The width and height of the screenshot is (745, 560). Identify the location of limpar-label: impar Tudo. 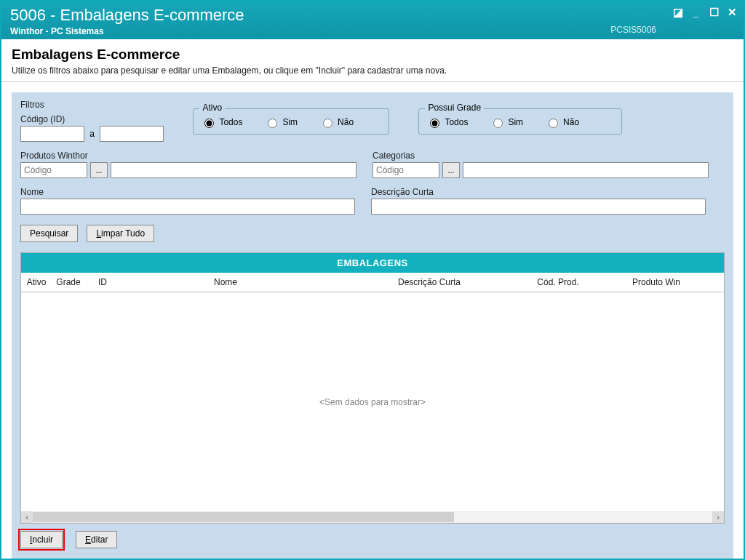
(123, 233).